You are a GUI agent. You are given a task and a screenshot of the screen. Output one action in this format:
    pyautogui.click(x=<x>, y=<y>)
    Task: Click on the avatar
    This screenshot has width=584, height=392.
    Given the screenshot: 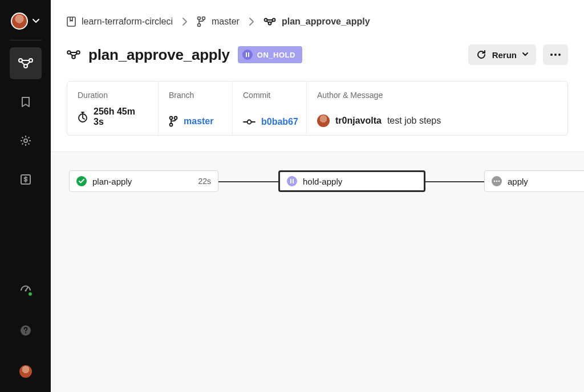 What is the action you would take?
    pyautogui.click(x=19, y=21)
    